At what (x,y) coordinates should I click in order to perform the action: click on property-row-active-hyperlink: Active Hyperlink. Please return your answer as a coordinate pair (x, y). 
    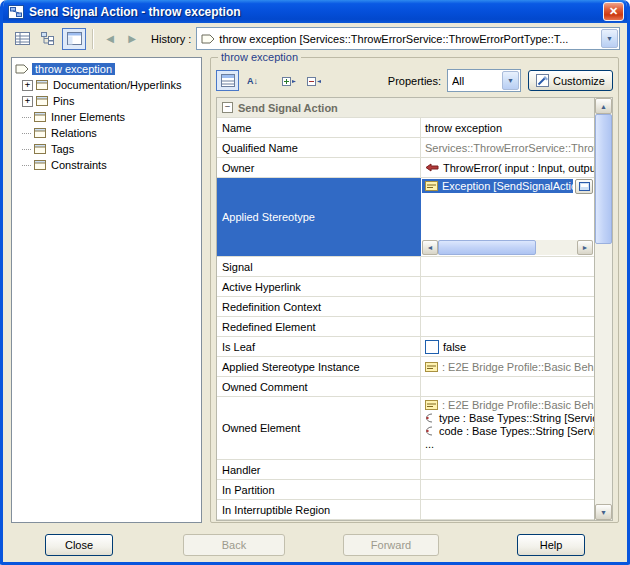
    Looking at the image, I should click on (406, 287).